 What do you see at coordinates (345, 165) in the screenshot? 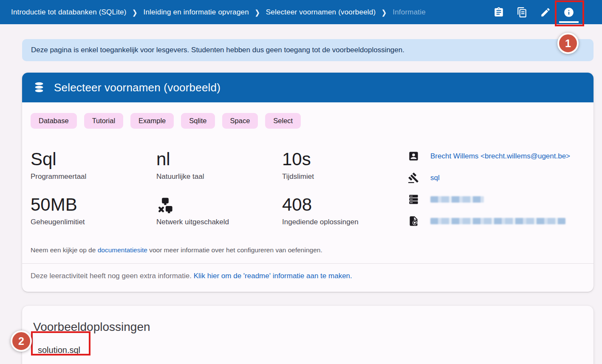
I see `stat-time-limit: 10s Tijdslimiet` at bounding box center [345, 165].